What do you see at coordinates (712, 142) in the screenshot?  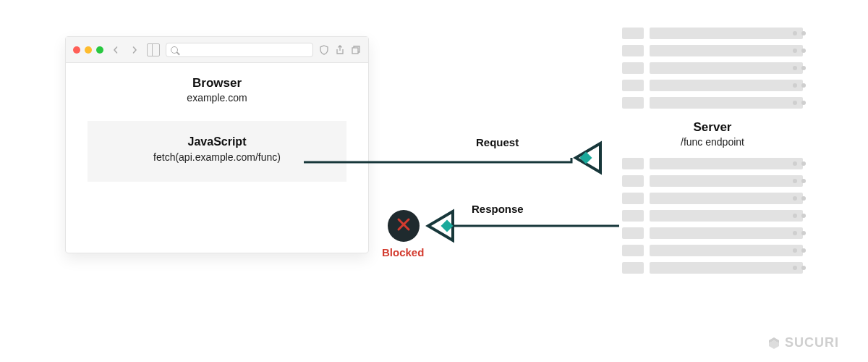 I see `server-endpoint: /func endpoint` at bounding box center [712, 142].